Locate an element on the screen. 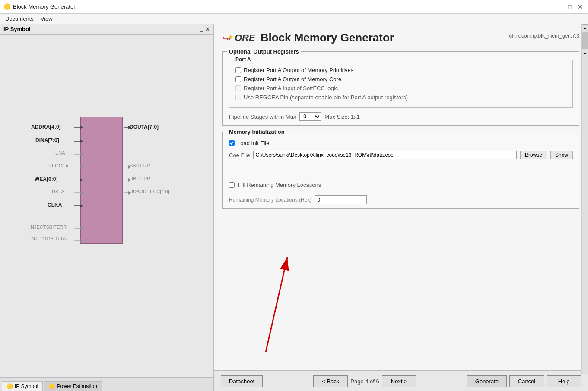  version-text: xilinx.com:ip:blk_mem_gen:7.3 is located at coordinates (544, 36).